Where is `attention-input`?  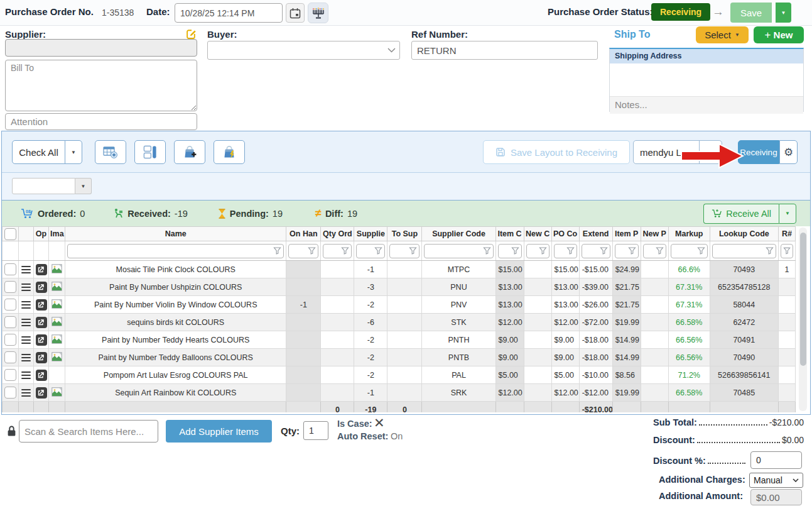 attention-input is located at coordinates (101, 122).